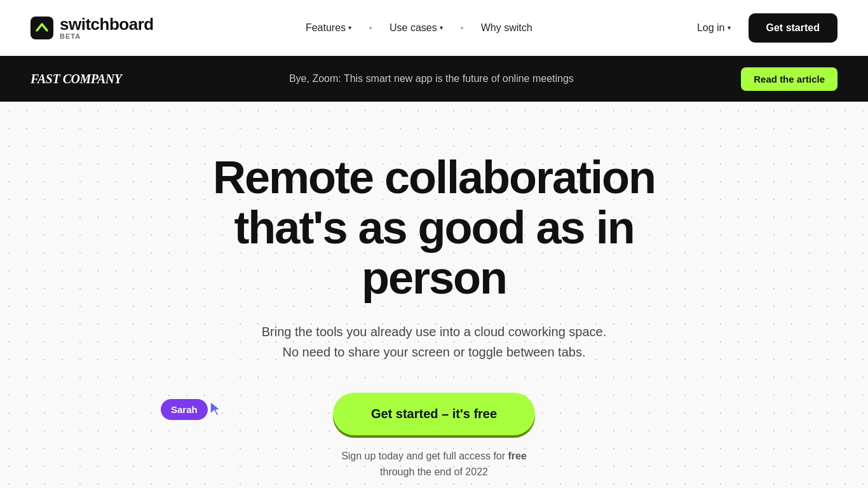 The width and height of the screenshot is (868, 488). I want to click on sarah-badge: Sarah, so click(184, 409).